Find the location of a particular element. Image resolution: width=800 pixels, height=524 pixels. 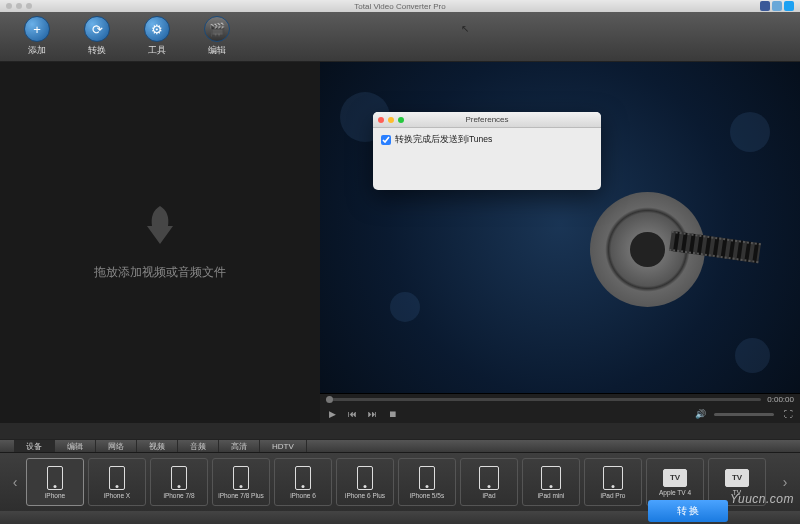

facebook-icon is located at coordinates (765, 6).